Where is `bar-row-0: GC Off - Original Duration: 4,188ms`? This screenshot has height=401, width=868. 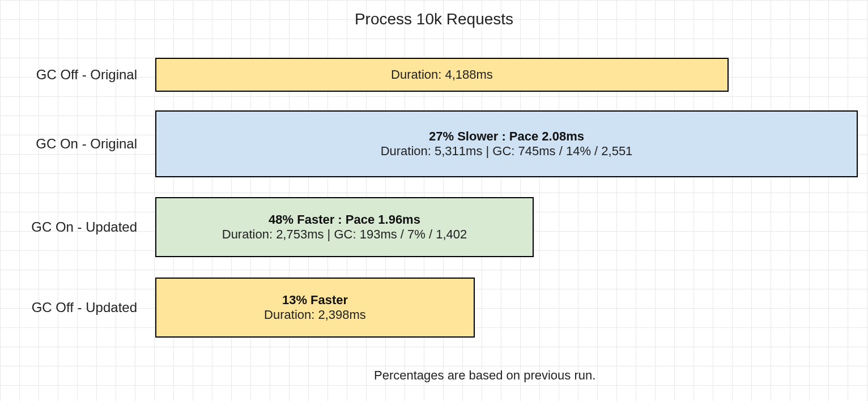
bar-row-0: GC Off - Original Duration: 4,188ms is located at coordinates (434, 75).